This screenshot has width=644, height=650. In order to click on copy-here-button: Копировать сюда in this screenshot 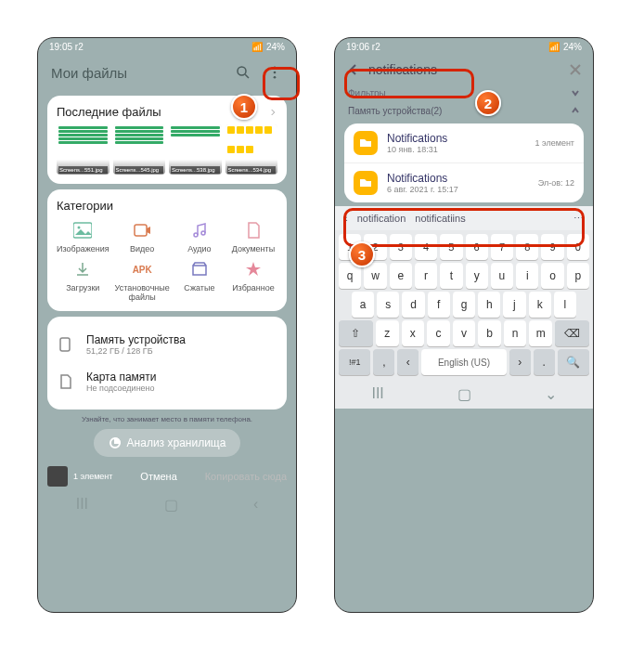, I will do `click(246, 476)`.